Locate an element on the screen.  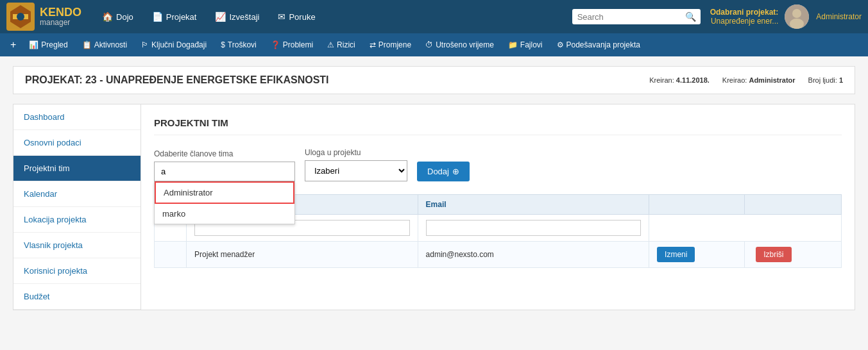
subnav-utroseno-vrijeme: ⏱ Utrošeno vrijeme is located at coordinates (459, 45).